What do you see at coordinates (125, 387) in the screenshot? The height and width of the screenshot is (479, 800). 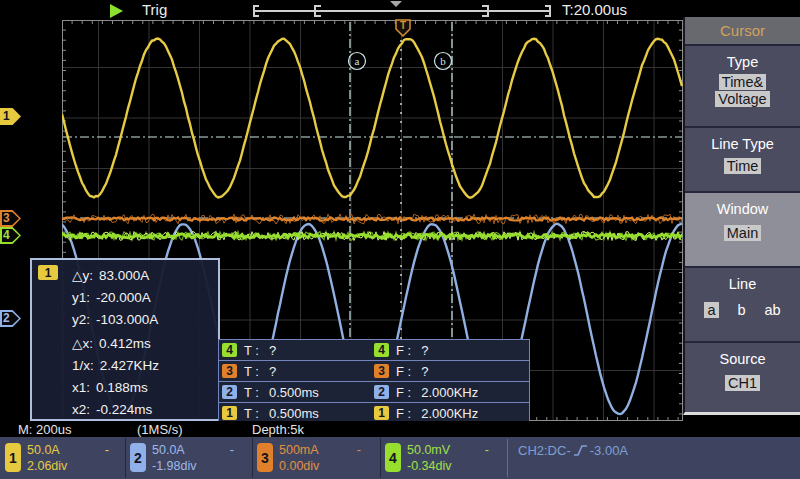 I see `readout-row: x1:0.188ms` at bounding box center [125, 387].